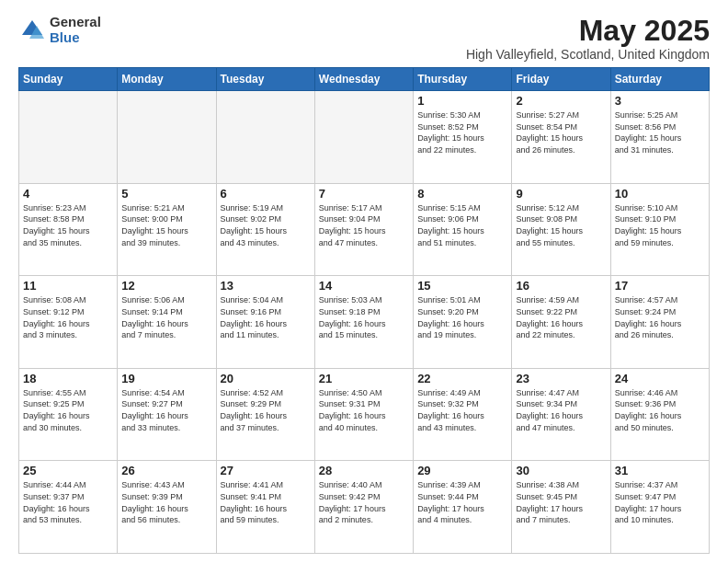 The image size is (728, 563). Describe the element at coordinates (364, 230) in the screenshot. I see `table-row: 7Sunrise: 5:17 AM Sunset: 9:04 PM Daylig…` at that location.